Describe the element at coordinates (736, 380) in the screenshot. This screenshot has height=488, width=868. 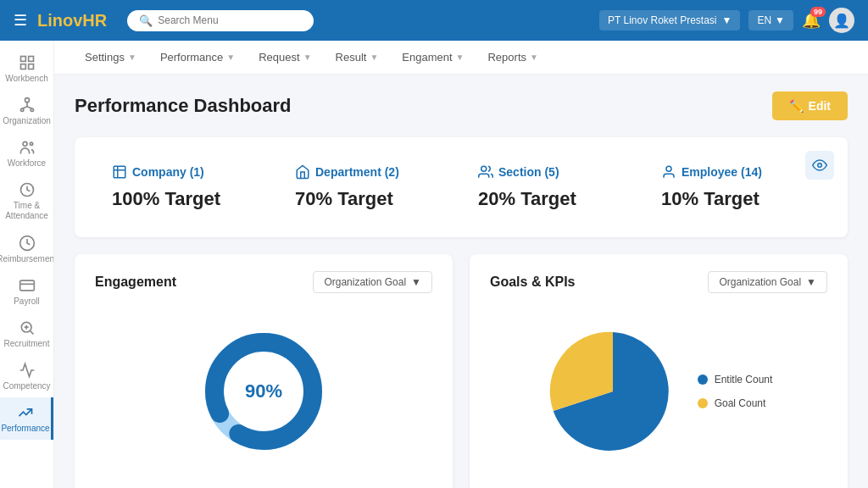
I see `legend-entitle: Entitle Count` at that location.